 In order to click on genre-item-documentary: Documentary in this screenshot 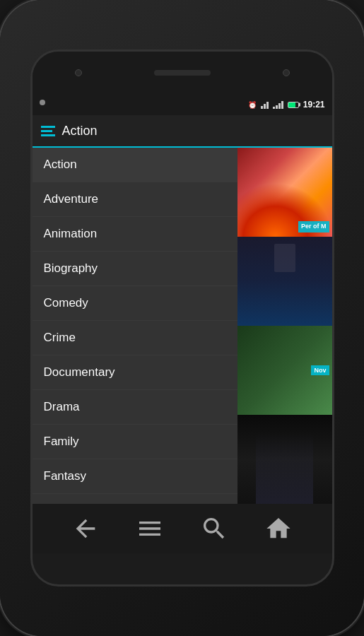, I will do `click(135, 373)`.